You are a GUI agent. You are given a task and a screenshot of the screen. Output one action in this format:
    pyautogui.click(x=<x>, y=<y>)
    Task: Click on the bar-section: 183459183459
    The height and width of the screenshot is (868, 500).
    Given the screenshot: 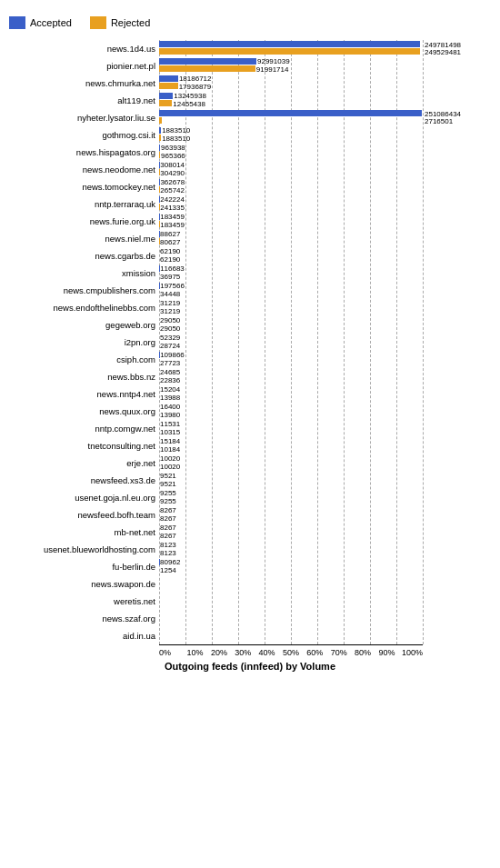 What is the action you would take?
    pyautogui.click(x=329, y=221)
    